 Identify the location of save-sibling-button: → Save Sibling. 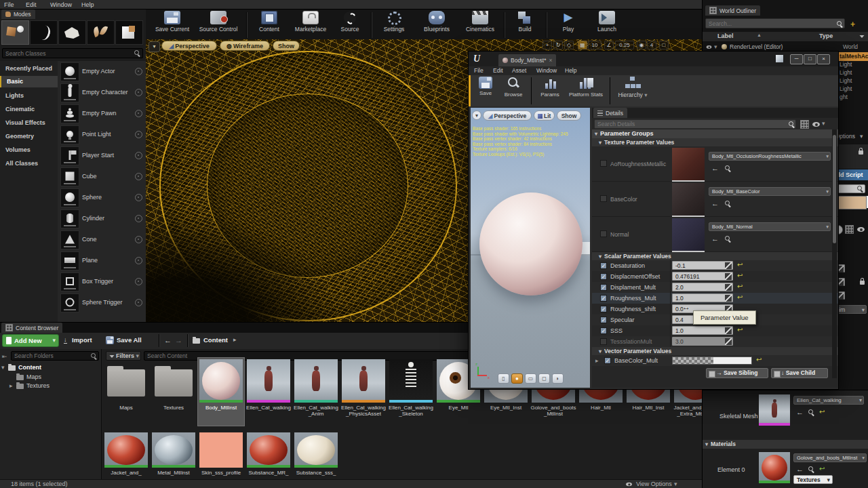
(737, 373).